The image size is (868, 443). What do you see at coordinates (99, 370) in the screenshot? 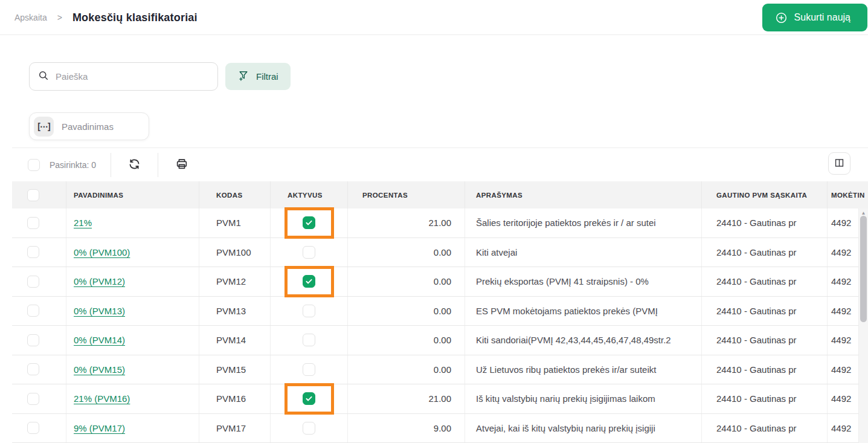
I see `classifier-link: 0% (PVM15)` at bounding box center [99, 370].